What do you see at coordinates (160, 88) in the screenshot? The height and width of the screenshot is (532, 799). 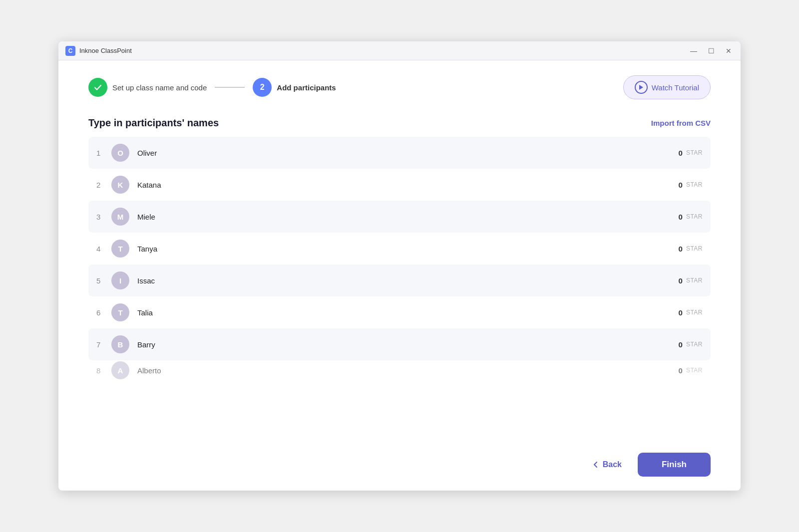 I see `step-1-label: Set up class name and code` at bounding box center [160, 88].